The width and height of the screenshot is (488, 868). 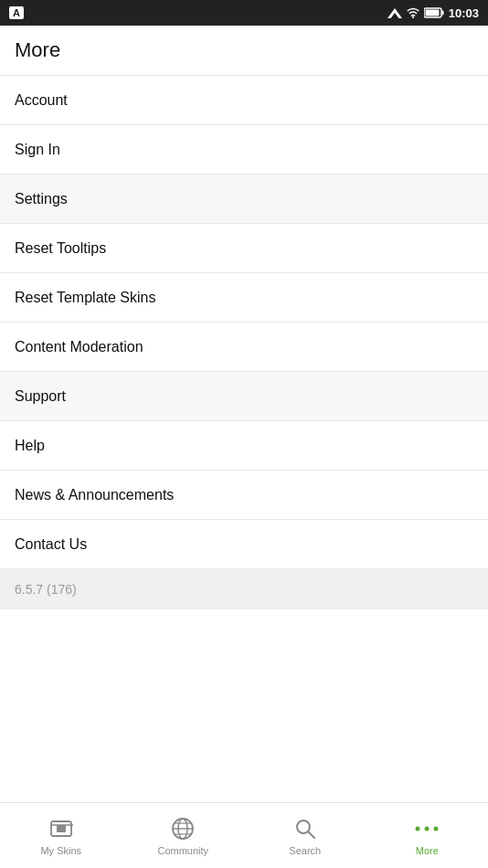 What do you see at coordinates (94, 495) in the screenshot?
I see `menu-item-news-announcements-label: News & Announcements` at bounding box center [94, 495].